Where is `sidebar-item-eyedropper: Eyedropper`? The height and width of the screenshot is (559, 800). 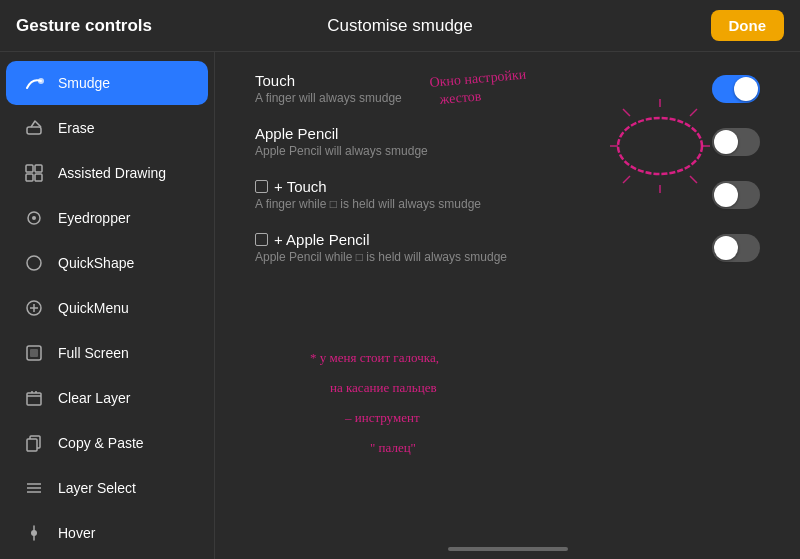
sidebar-item-eyedropper: Eyedropper is located at coordinates (107, 218).